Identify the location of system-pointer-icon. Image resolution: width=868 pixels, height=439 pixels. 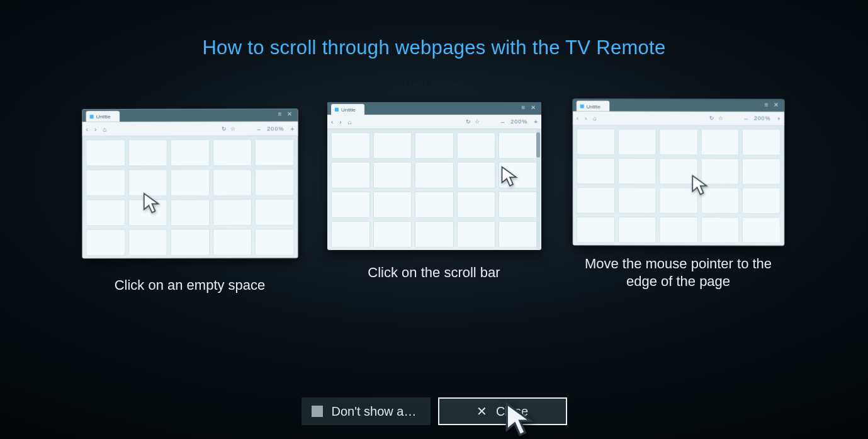
(520, 419).